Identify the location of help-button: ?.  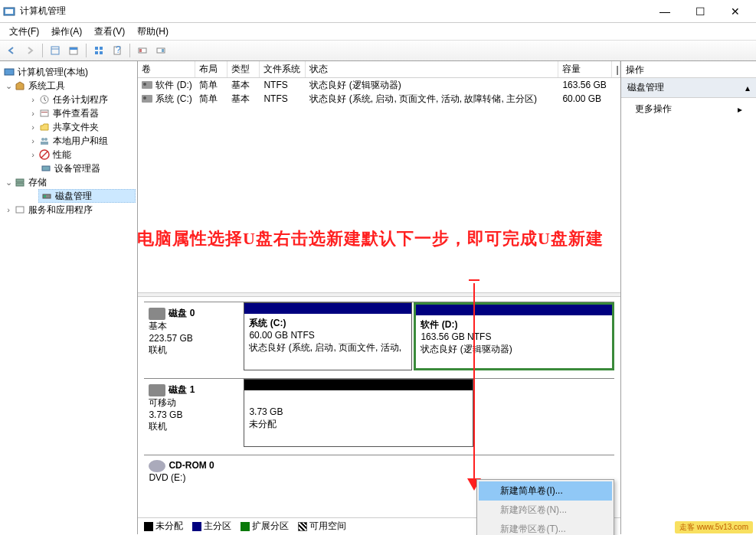
(117, 51).